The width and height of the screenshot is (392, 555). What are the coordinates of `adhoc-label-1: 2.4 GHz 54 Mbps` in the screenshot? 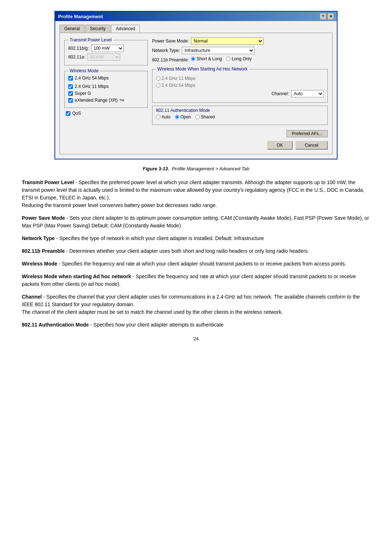 It's located at (179, 85).